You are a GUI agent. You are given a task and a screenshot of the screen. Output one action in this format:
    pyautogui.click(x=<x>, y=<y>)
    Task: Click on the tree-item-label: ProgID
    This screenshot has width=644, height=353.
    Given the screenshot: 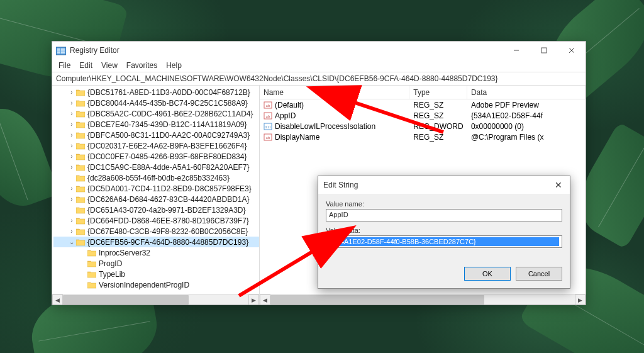 What is the action you would take?
    pyautogui.click(x=111, y=264)
    